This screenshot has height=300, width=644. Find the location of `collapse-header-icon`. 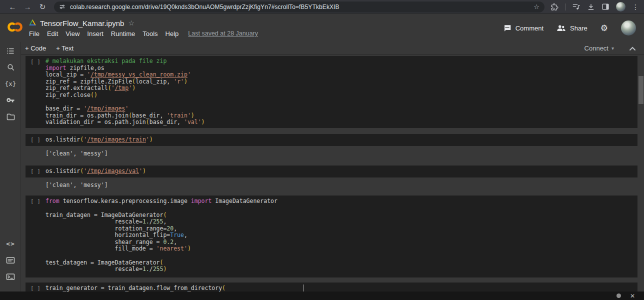

collapse-header-icon is located at coordinates (632, 48).